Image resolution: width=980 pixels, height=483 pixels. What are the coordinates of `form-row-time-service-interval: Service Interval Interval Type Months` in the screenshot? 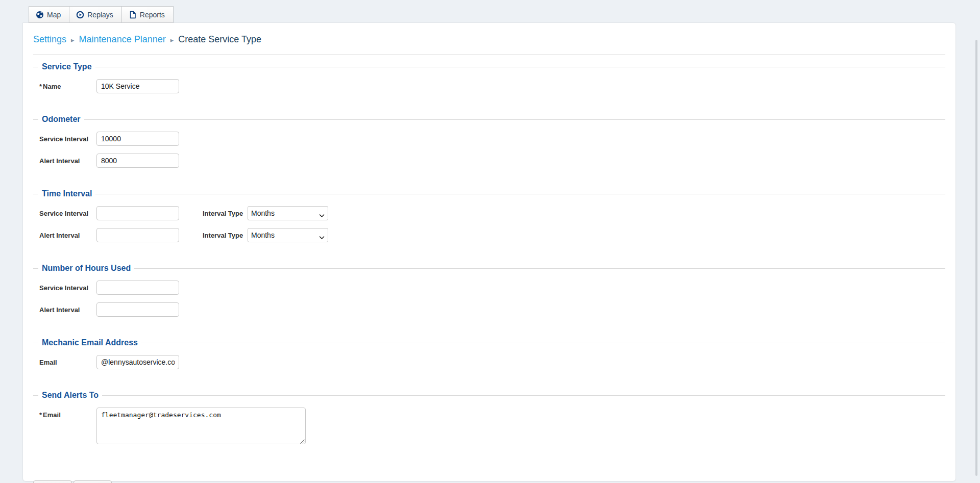 It's located at (492, 213).